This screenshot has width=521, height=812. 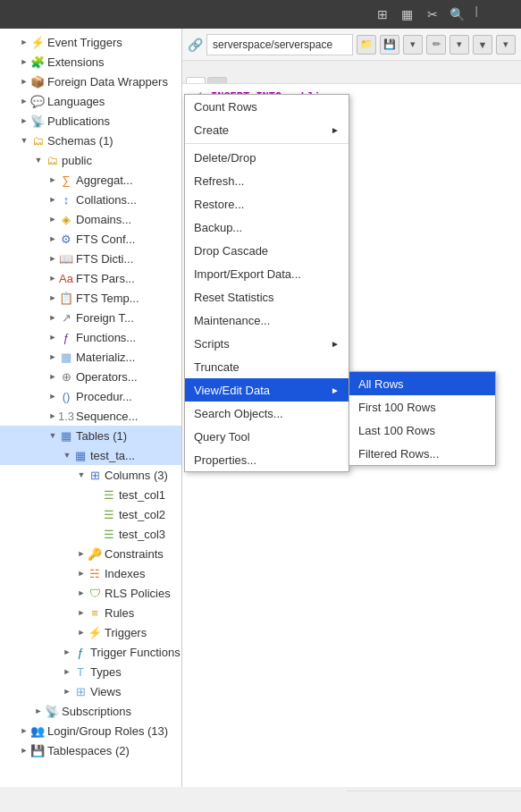 I want to click on ctx-item-truncate: Truncate, so click(x=266, y=367).